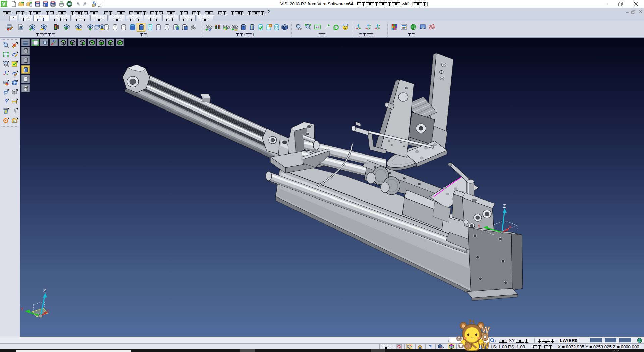 The image size is (644, 352). Describe the element at coordinates (318, 28) in the screenshot. I see `svg-text: 1:1` at that location.